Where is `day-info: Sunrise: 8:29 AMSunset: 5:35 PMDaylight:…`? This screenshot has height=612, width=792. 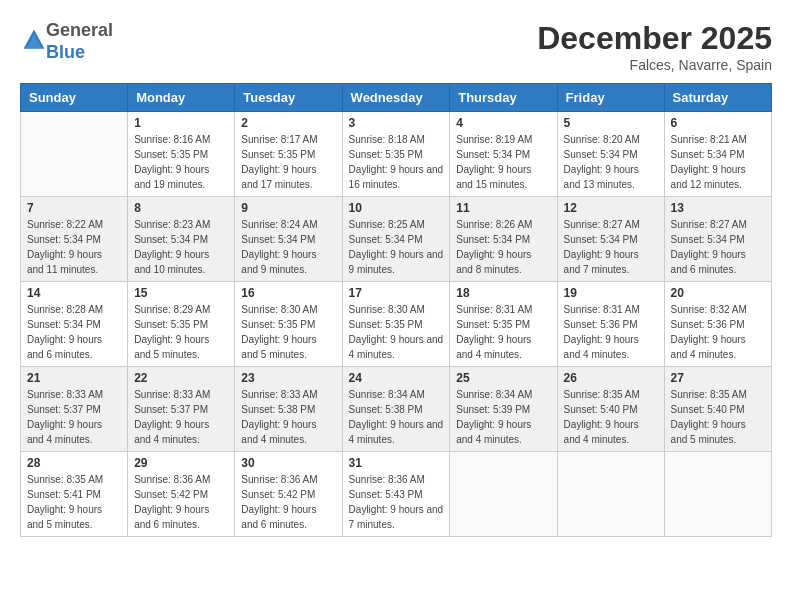 day-info: Sunrise: 8:29 AMSunset: 5:35 PMDaylight:… is located at coordinates (181, 332).